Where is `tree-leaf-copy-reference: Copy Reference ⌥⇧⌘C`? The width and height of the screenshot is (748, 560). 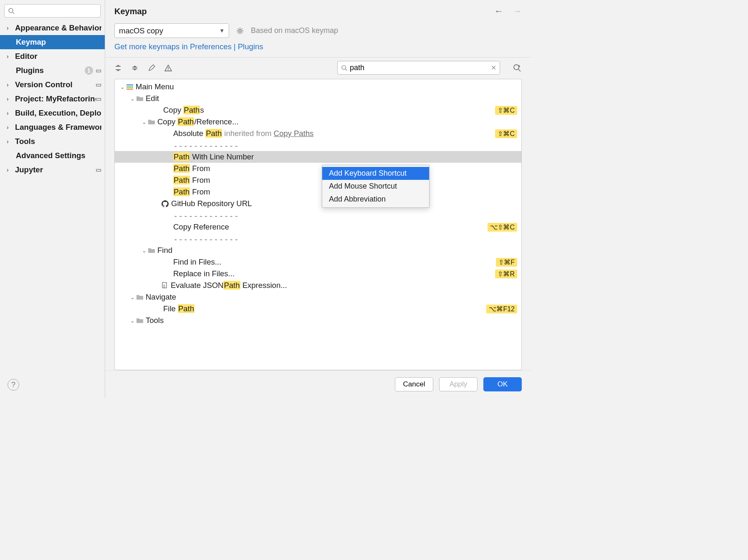 tree-leaf-copy-reference: Copy Reference ⌥⇧⌘C is located at coordinates (318, 227).